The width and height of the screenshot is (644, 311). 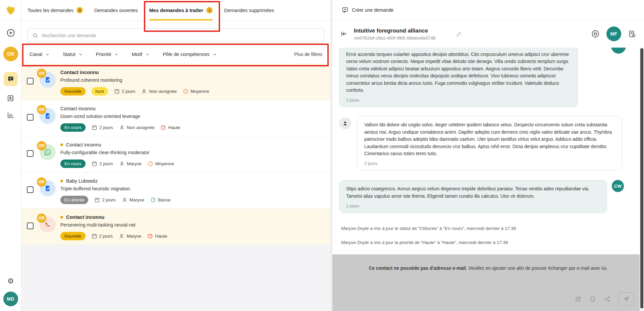 I want to click on compose-icon, so click(x=578, y=299).